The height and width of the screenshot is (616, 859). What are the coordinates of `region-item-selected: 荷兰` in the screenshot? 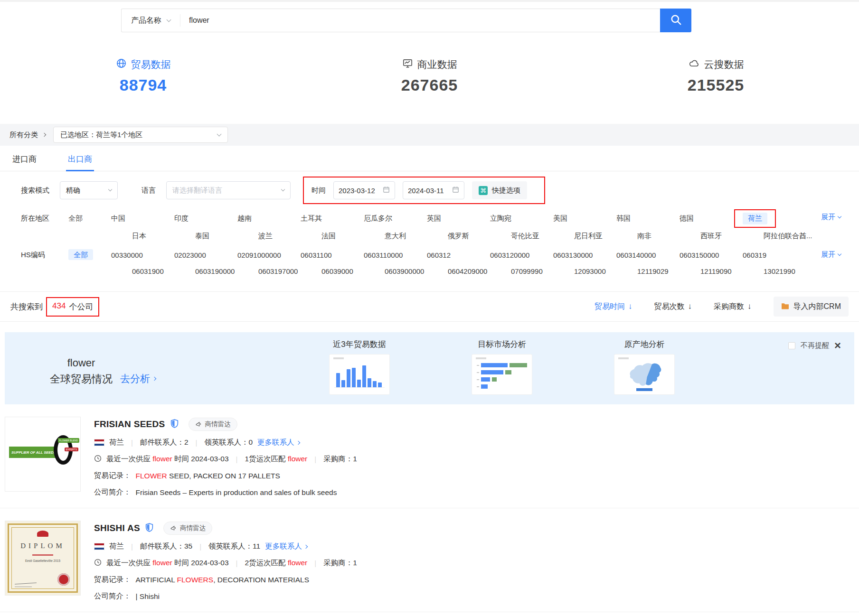 It's located at (755, 218).